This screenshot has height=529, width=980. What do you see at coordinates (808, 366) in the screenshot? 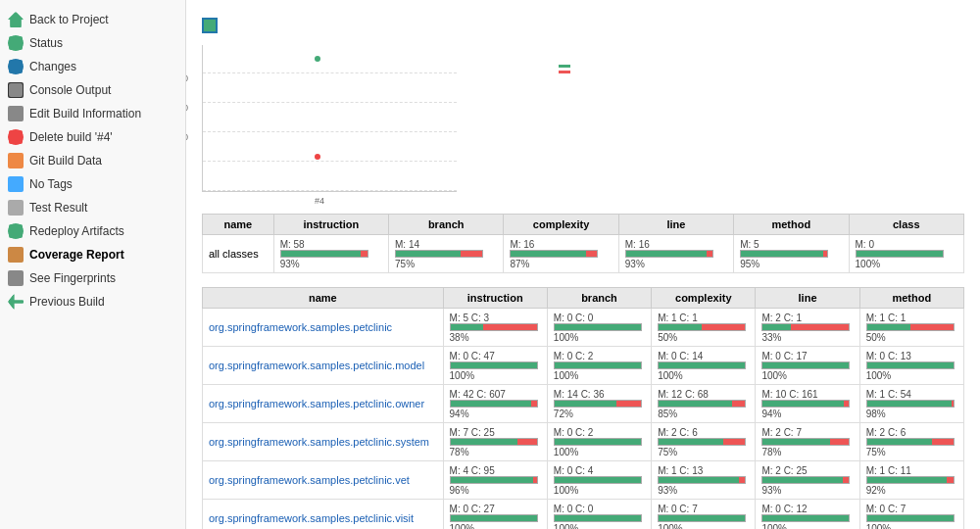
I see `metric-cell: M: 0 C: 17100%` at bounding box center [808, 366].